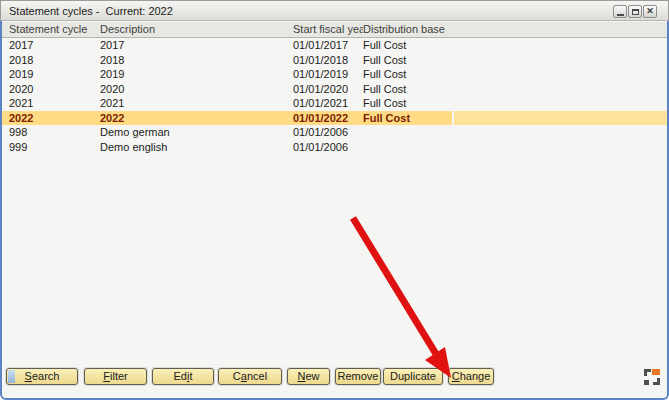 The image size is (669, 400). What do you see at coordinates (183, 376) in the screenshot?
I see `edit-button: Edit` at bounding box center [183, 376].